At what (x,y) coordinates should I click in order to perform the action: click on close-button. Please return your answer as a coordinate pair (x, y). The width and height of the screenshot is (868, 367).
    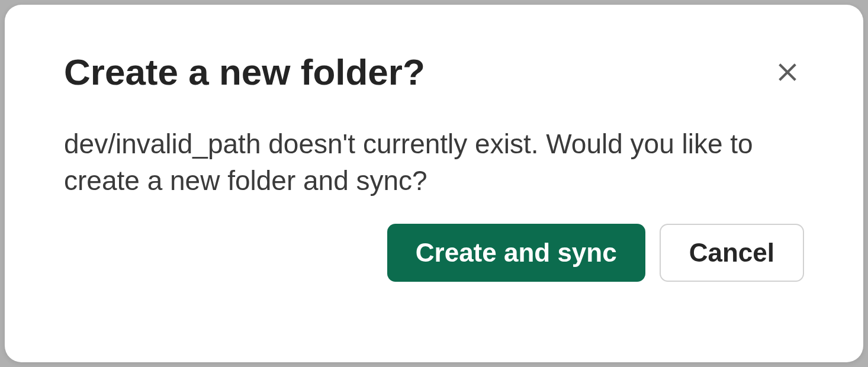
    Looking at the image, I should click on (787, 72).